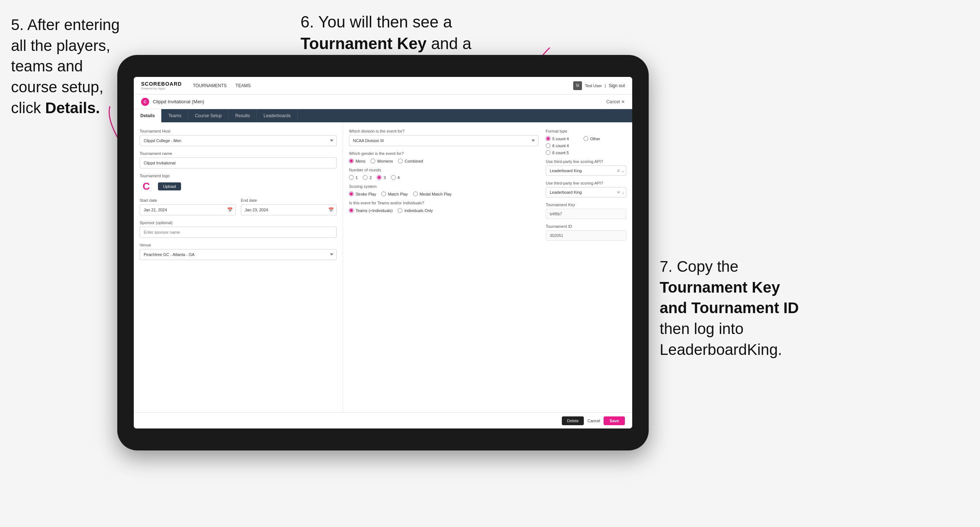 This screenshot has height=527, width=980. Describe the element at coordinates (175, 116) in the screenshot. I see `tab-teams: Teams` at that location.